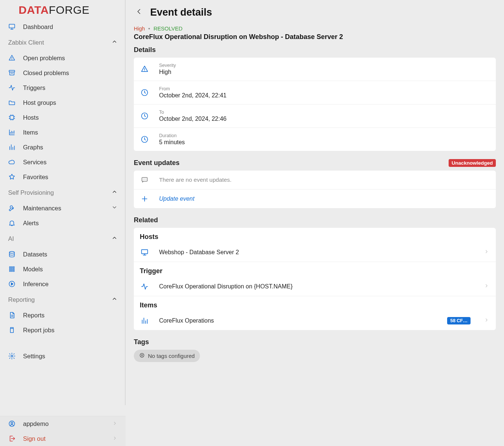 The width and height of the screenshot is (504, 446). I want to click on detail-value: High, so click(324, 72).